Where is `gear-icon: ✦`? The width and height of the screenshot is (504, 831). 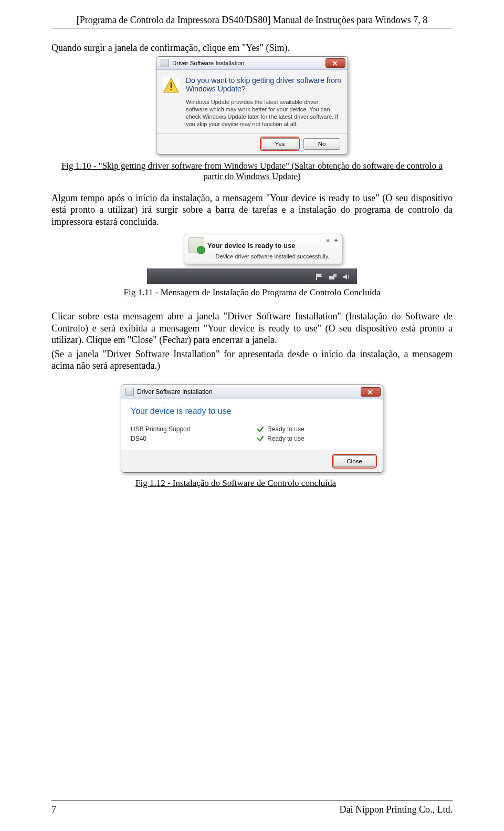
gear-icon: ✦ is located at coordinates (336, 241).